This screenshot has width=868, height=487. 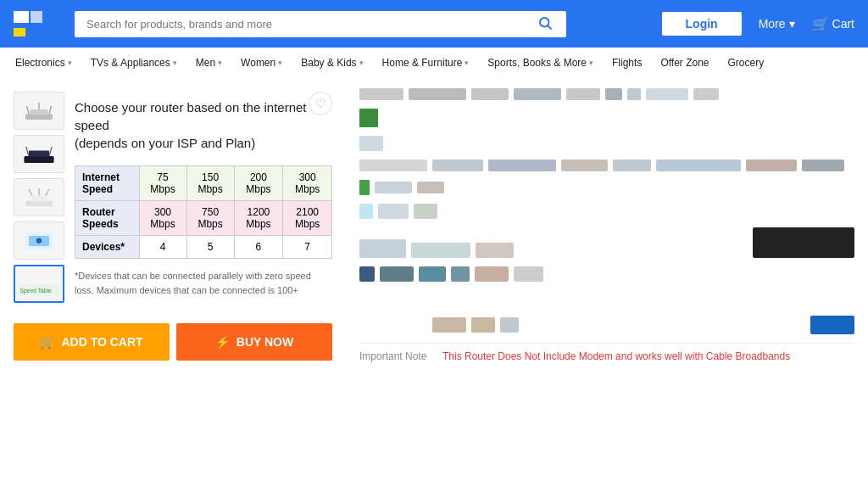 I want to click on wishlist-button: ♡, so click(x=320, y=104).